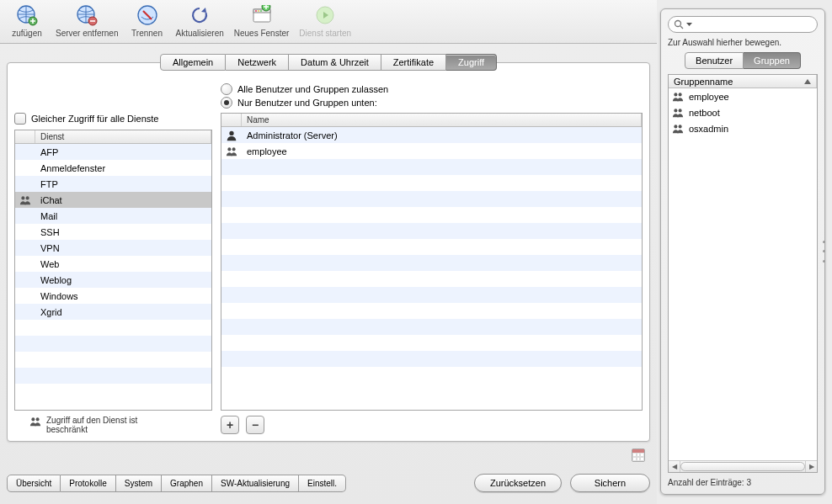  I want to click on new-window-icon, so click(262, 15).